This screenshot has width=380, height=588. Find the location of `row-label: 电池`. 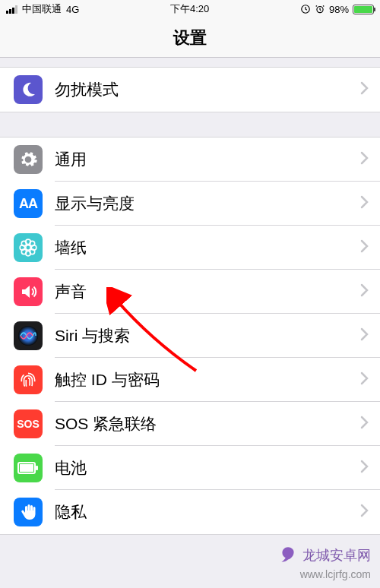

row-label: 电池 is located at coordinates (201, 468).